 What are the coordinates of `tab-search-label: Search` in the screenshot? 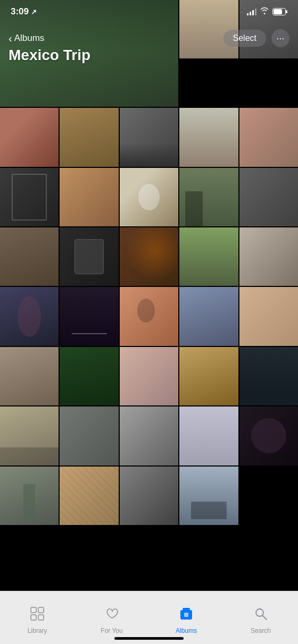 It's located at (261, 631).